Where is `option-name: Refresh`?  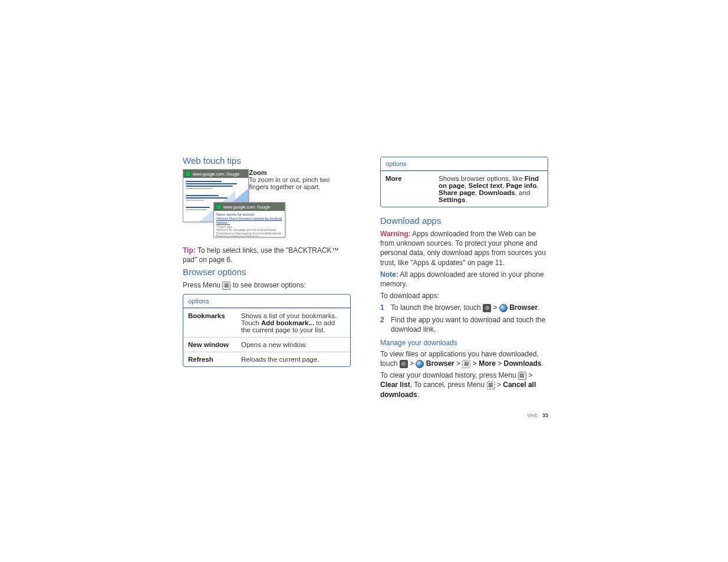
option-name: Refresh is located at coordinates (215, 359).